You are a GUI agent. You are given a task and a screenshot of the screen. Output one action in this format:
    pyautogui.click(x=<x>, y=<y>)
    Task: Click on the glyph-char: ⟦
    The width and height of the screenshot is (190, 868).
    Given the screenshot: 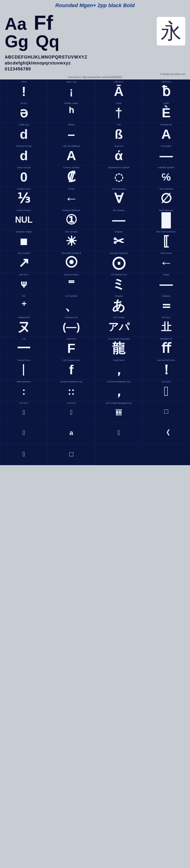 What is the action you would take?
    pyautogui.click(x=166, y=241)
    